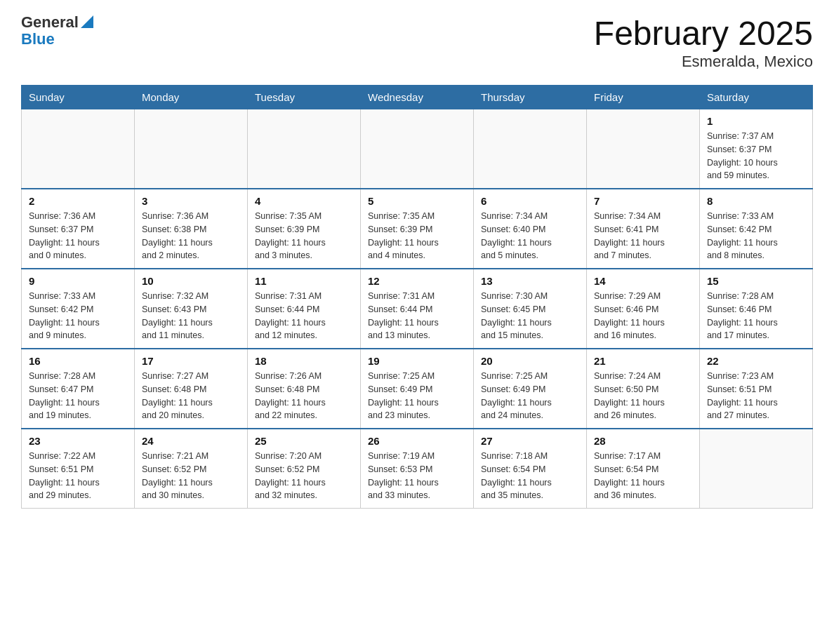 The height and width of the screenshot is (644, 834). What do you see at coordinates (191, 396) in the screenshot?
I see `day-info: Sunrise: 7:27 AM Sunset: 6:48 PM Dayligh…` at bounding box center [191, 396].